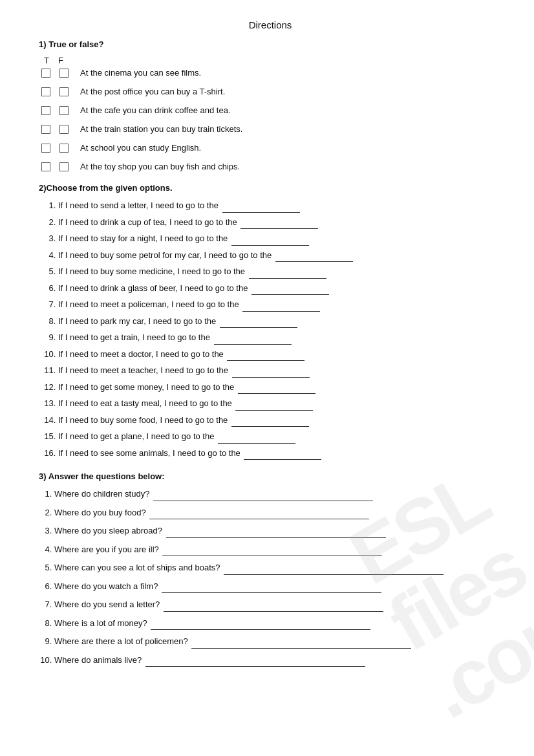 This screenshot has height=756, width=534. Describe the element at coordinates (280, 371) in the screenshot. I see `list-item: If I need to meet a teacher, I need to g…` at that location.